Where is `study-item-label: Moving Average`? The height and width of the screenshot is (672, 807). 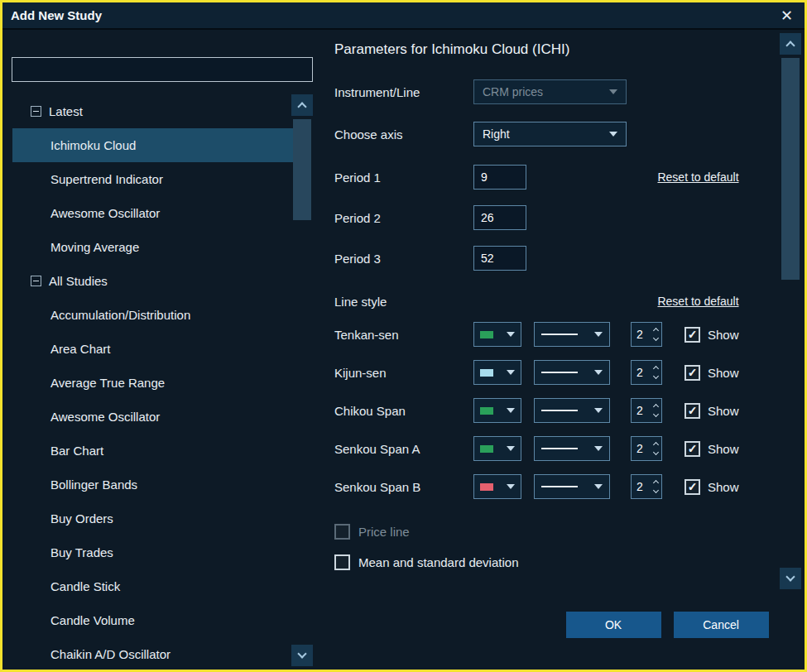
study-item-label: Moving Average is located at coordinates (94, 247).